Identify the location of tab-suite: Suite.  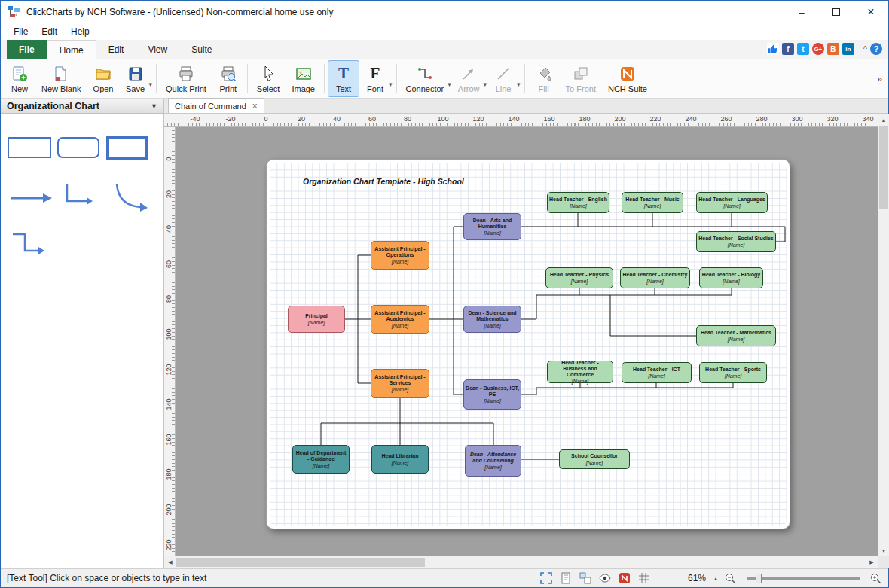
(202, 50).